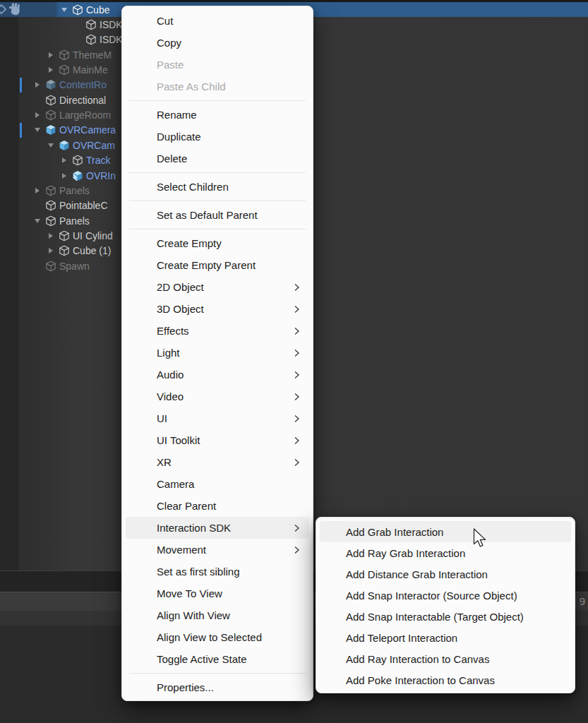 Image resolution: width=588 pixels, height=723 pixels. I want to click on menu-item-duplicate: Duplicate, so click(217, 137).